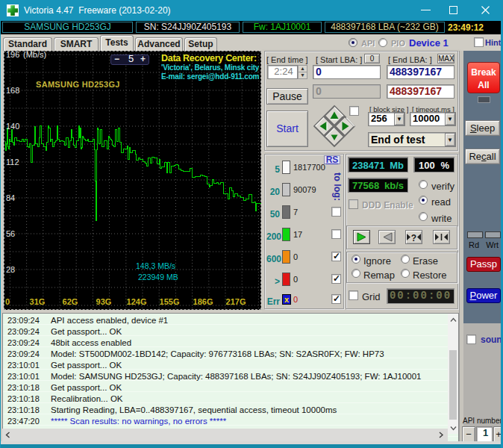  What do you see at coordinates (37, 302) in the screenshot?
I see `svg-text: 31G` at bounding box center [37, 302].